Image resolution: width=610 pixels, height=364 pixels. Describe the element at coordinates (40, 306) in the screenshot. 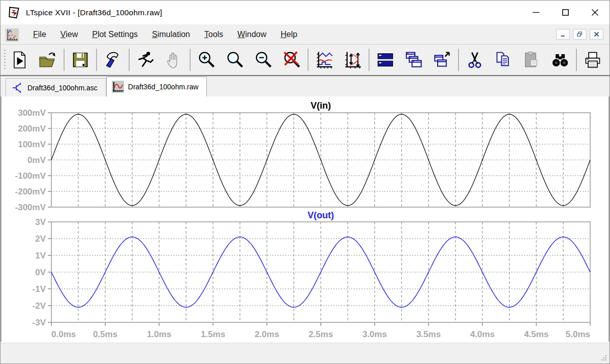

I see `y-tick-label: -2V` at that location.